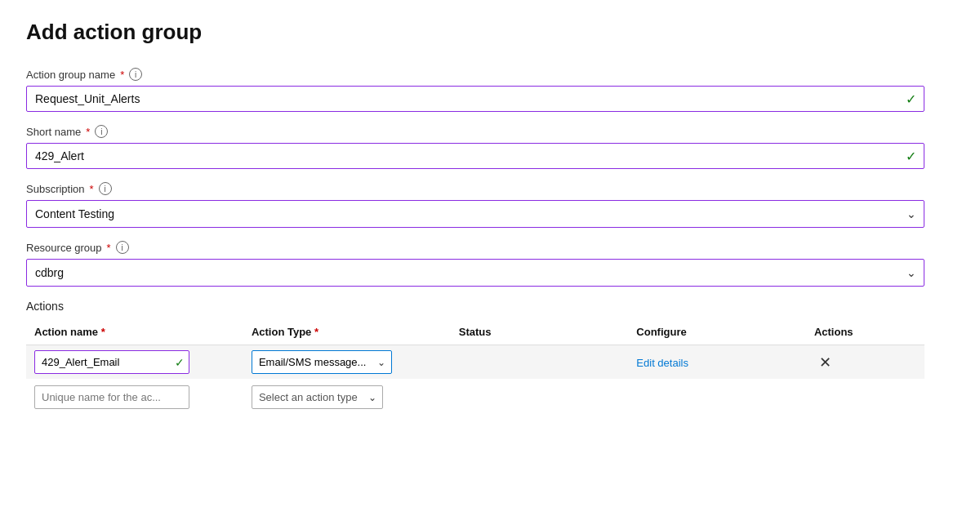 The width and height of the screenshot is (980, 507). I want to click on required-star-1: *, so click(122, 75).